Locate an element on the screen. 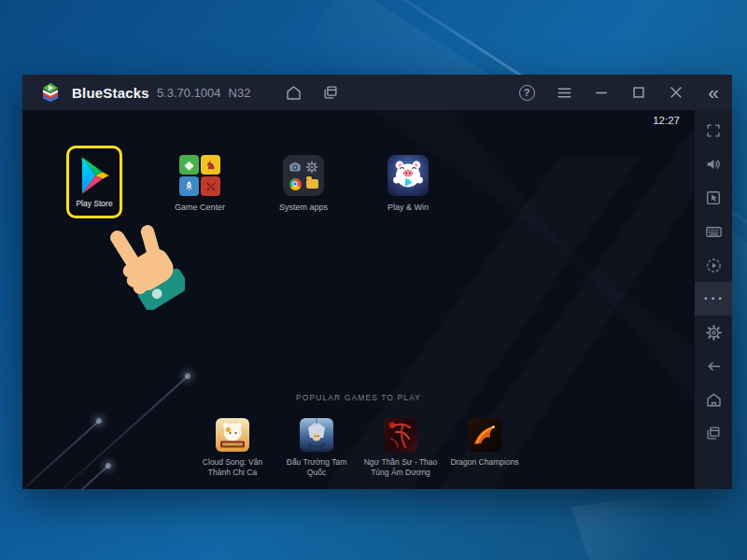 The width and height of the screenshot is (747, 560). knight-icon is located at coordinates (211, 164).